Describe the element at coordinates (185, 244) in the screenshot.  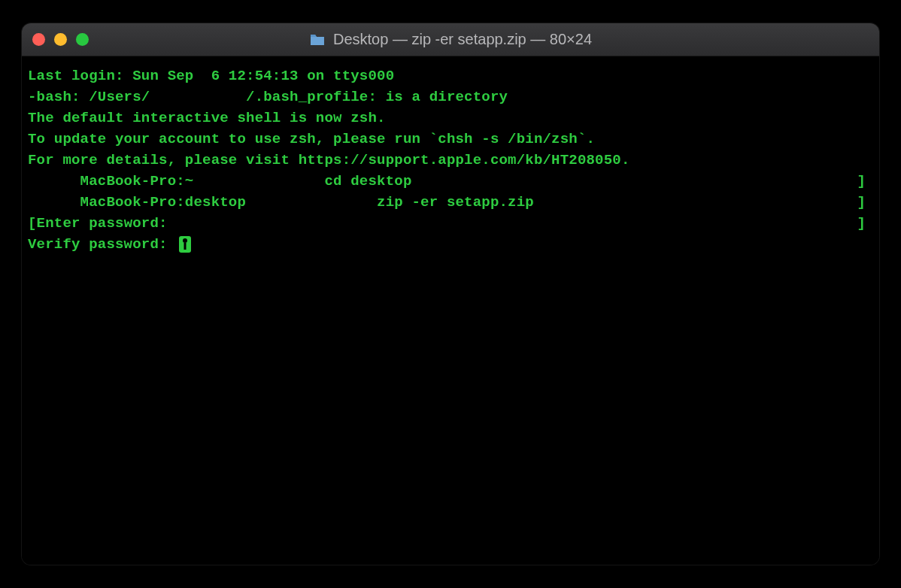
I see `key-cursor-icon` at that location.